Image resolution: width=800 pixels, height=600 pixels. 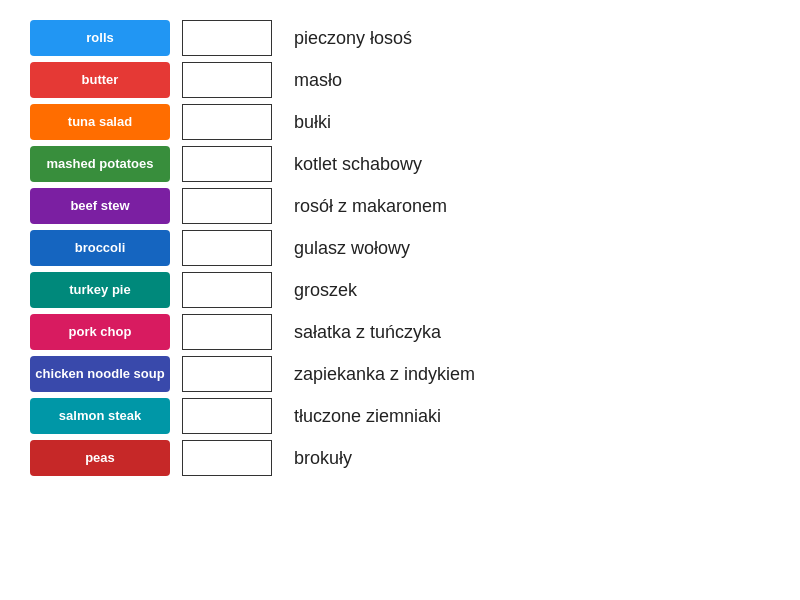 What do you see at coordinates (227, 416) in the screenshot?
I see `answer-box-salmon-steak` at bounding box center [227, 416].